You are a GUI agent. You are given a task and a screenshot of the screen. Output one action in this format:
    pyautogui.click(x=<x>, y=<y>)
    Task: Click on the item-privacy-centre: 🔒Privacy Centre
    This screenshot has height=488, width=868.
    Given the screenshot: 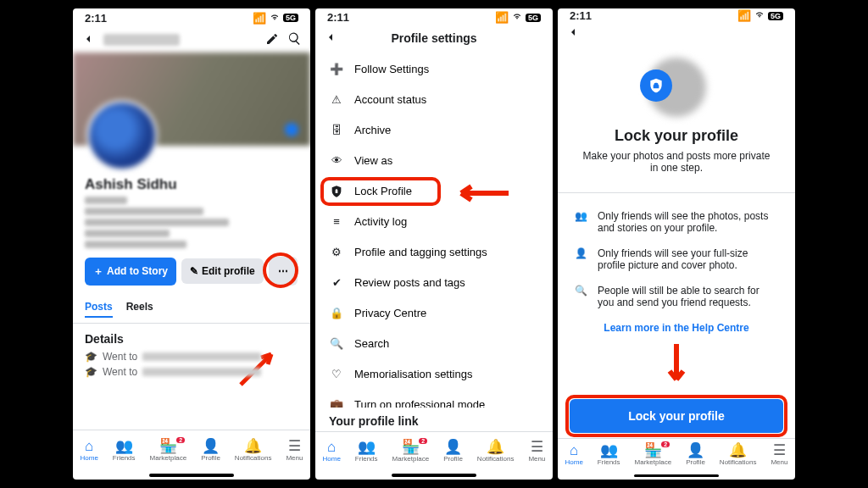 What is the action you would take?
    pyautogui.click(x=434, y=313)
    